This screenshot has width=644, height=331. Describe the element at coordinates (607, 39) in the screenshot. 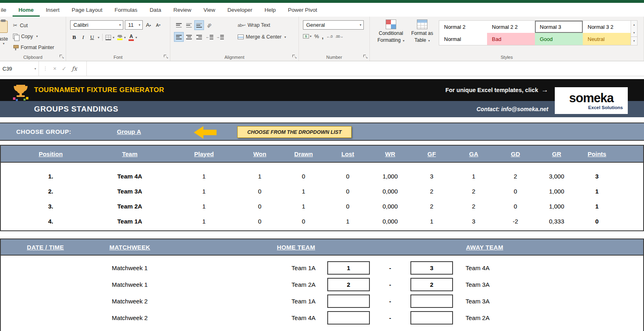

I see `style-neutral: Neutral` at that location.